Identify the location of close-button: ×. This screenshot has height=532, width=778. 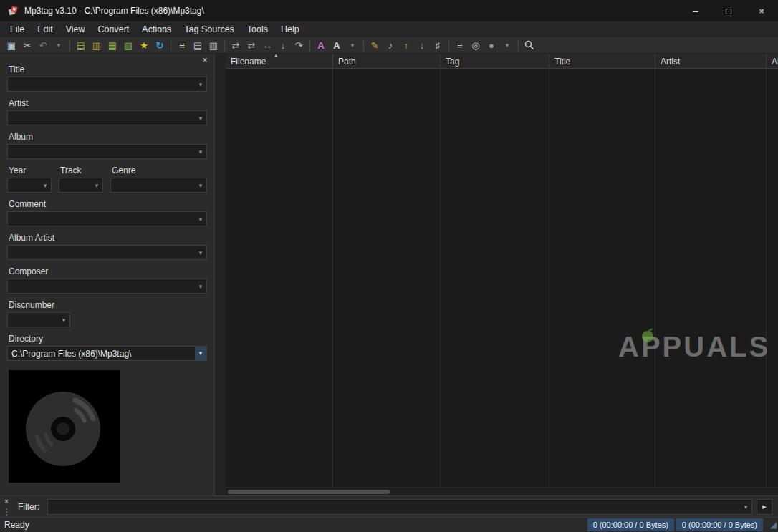
(762, 11).